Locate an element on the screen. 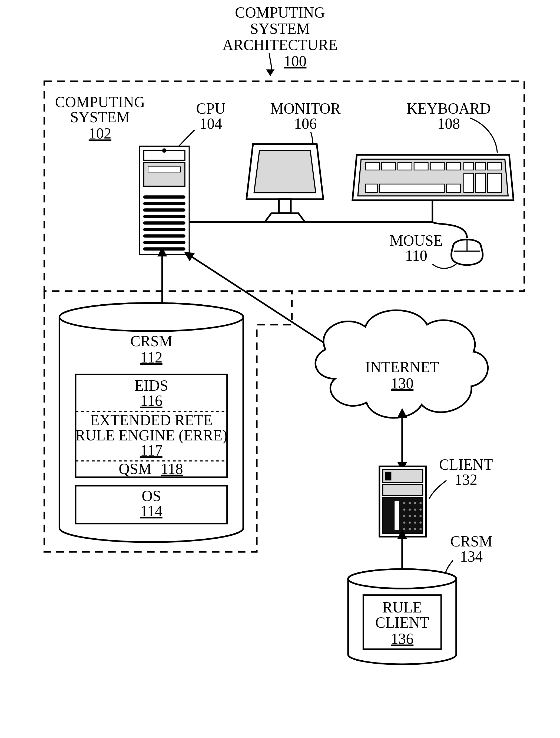  svg-text: OS is located at coordinates (151, 496).